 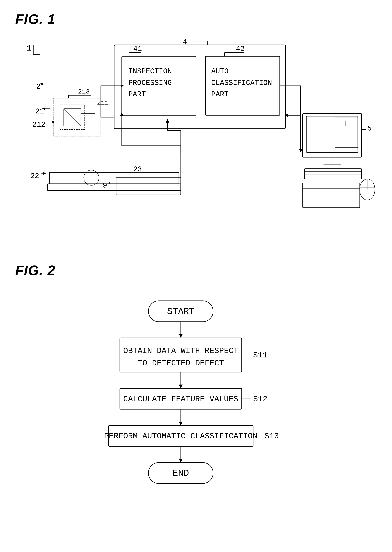 What do you see at coordinates (181, 399) in the screenshot?
I see `step2-text: CALCULATE FEATURE VALUES` at bounding box center [181, 399].